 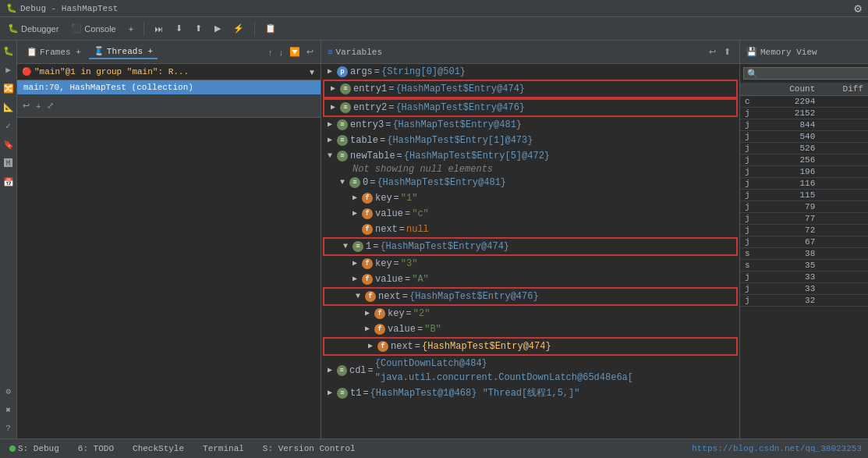 What do you see at coordinates (727, 51) in the screenshot?
I see `sort-btn: ⬆` at bounding box center [727, 51].